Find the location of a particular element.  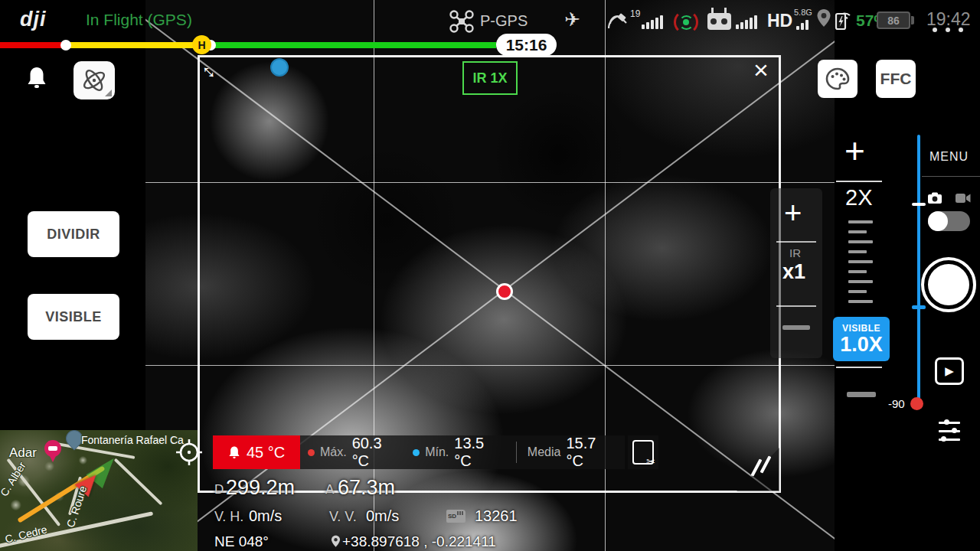

flight-timer-pill: 15:16 is located at coordinates (527, 44).